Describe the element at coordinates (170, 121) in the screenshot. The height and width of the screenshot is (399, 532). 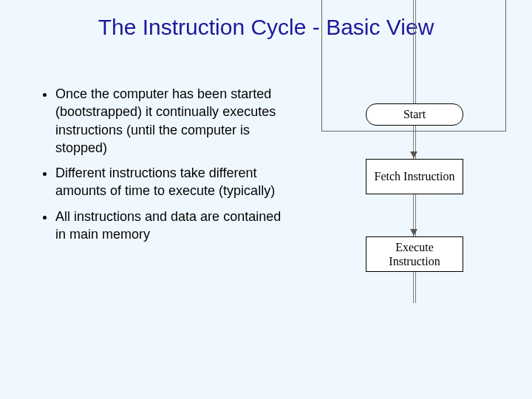
I see `bullet-item: Once the computer has been started (boot…` at that location.